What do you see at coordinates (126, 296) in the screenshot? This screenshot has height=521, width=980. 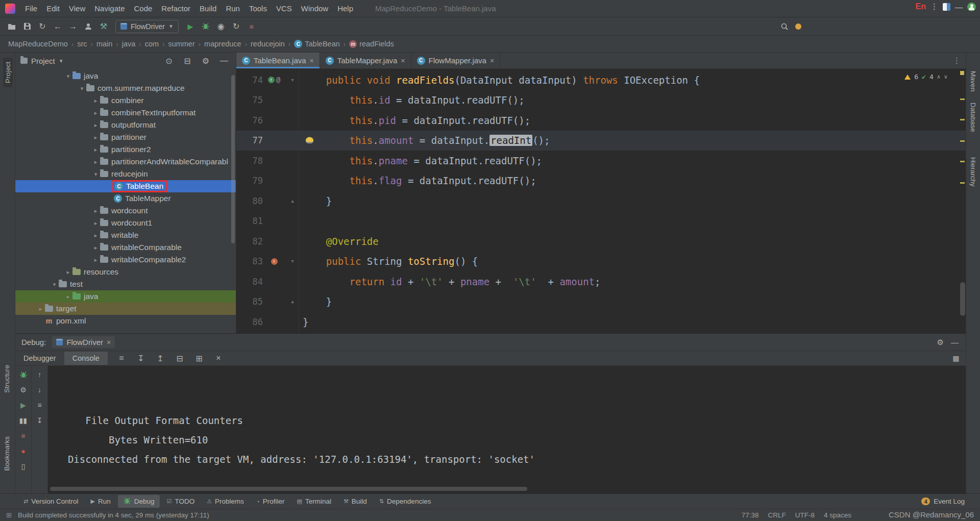 I see `tree-item-java: ▸java` at bounding box center [126, 296].